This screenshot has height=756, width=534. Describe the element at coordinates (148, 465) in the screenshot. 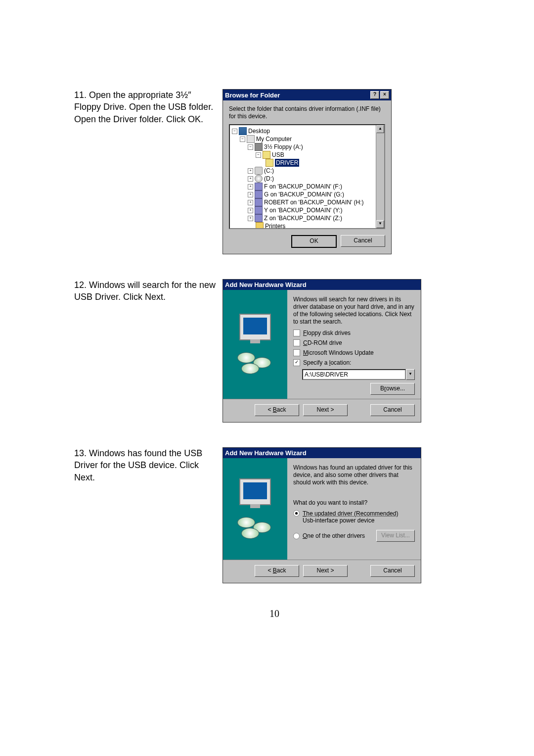

I see `step-13-text: 13. Windows has found the USB Driver for…` at that location.